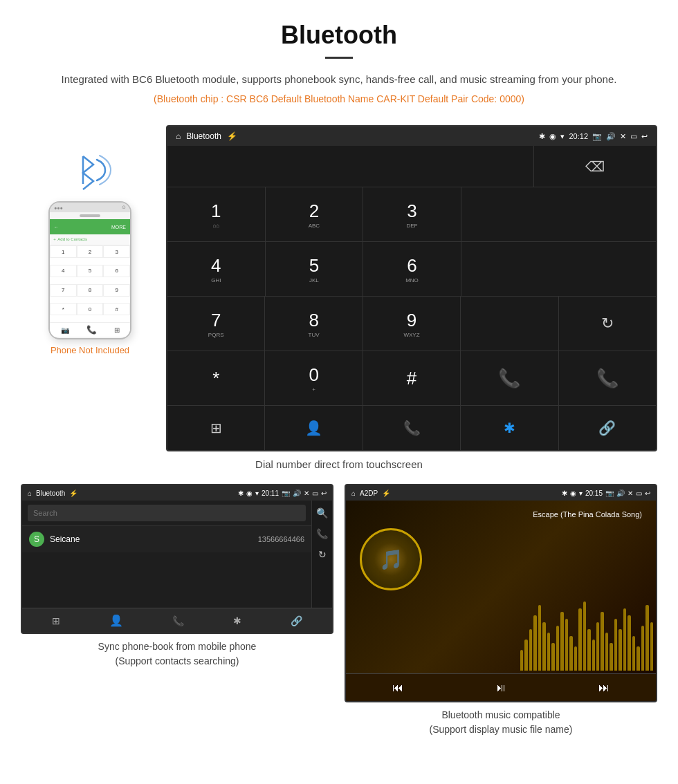 This screenshot has height=784, width=678. Describe the element at coordinates (322, 534) in the screenshot. I see `pb-call-side-icon: 📞` at that location.